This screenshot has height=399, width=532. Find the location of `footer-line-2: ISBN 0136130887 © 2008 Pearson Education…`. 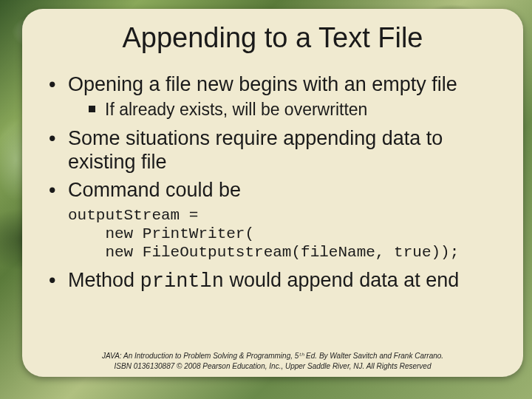

footer-line-2: ISBN 0136130887 © 2008 Pearson Education… is located at coordinates (273, 366).